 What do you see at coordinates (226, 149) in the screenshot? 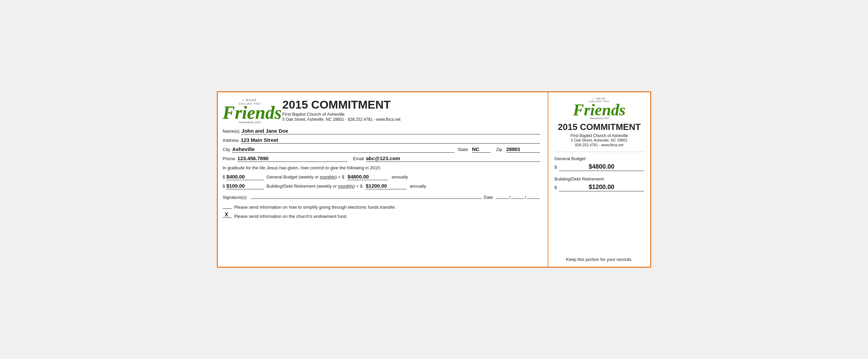
I see `city-label: City` at bounding box center [226, 149].